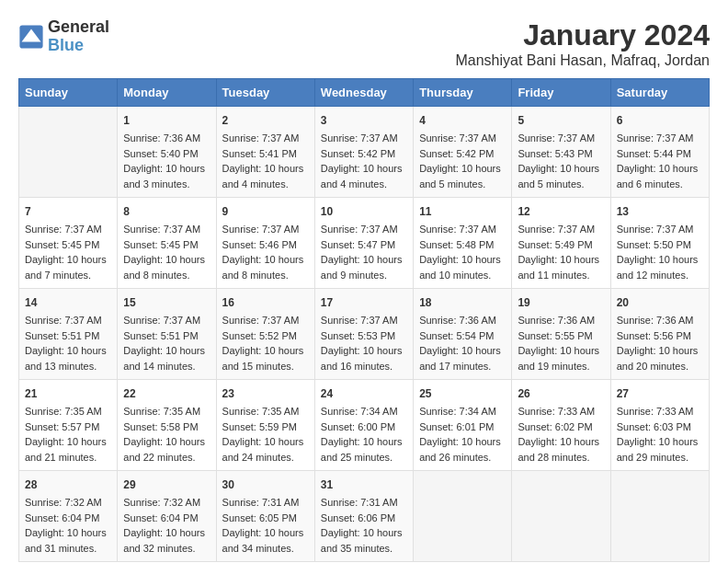 The width and height of the screenshot is (728, 563). Describe the element at coordinates (167, 93) in the screenshot. I see `weekday-header: Monday` at that location.